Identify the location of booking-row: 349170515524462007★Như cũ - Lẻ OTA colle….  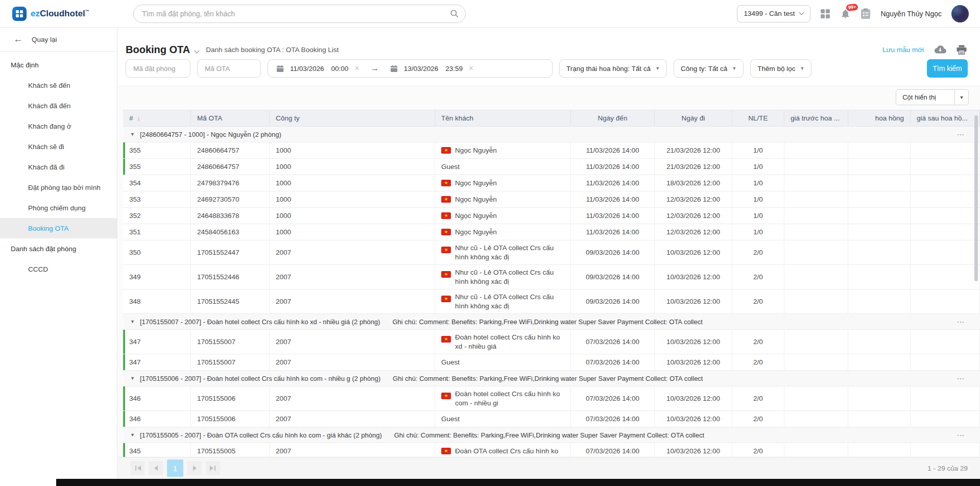
(552, 277).